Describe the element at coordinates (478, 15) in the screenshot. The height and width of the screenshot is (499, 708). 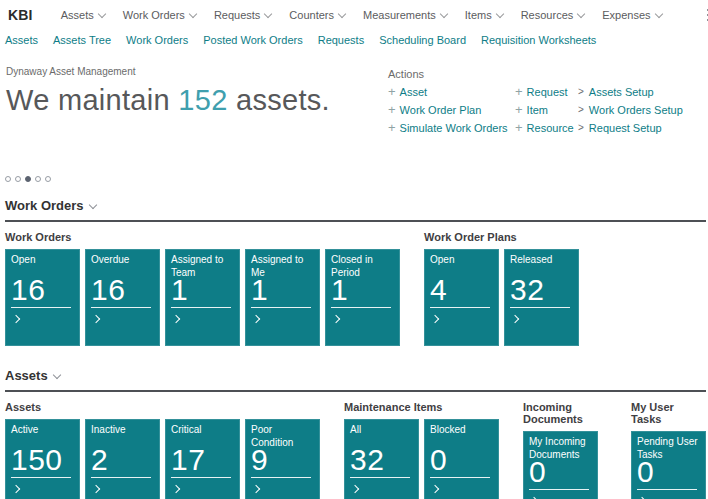
I see `menu-label: Items` at that location.